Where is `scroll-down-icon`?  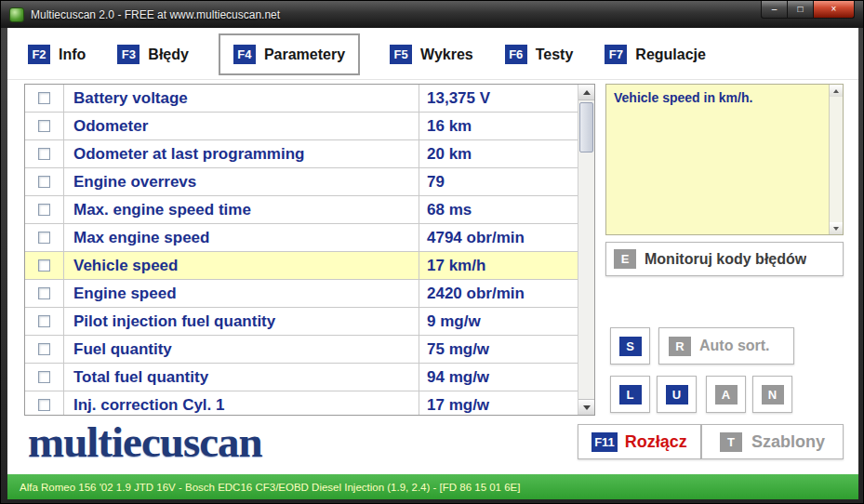 scroll-down-icon is located at coordinates (586, 407).